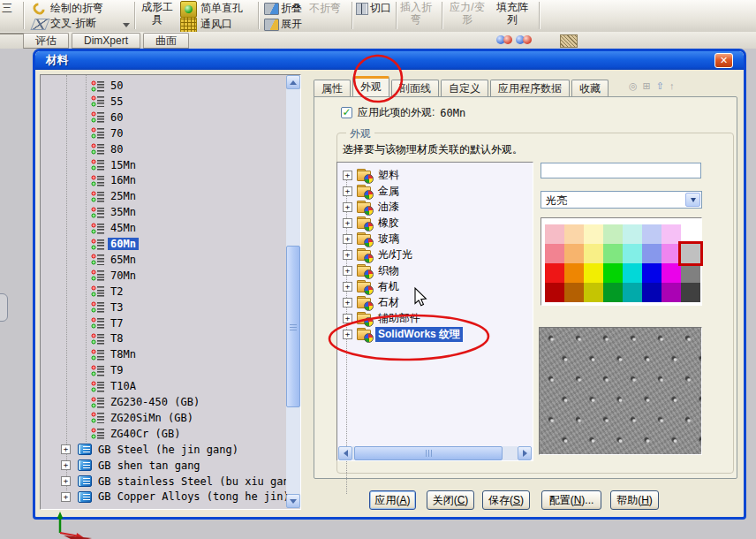 Image resolution: width=756 pixels, height=539 pixels. I want to click on swatch-r2c3, so click(613, 273).